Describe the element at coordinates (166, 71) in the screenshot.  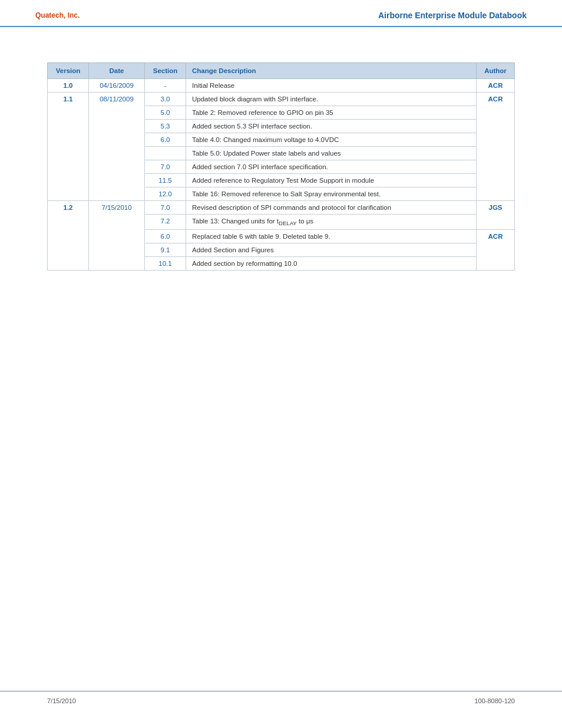
I see `col-header-section: Section` at that location.